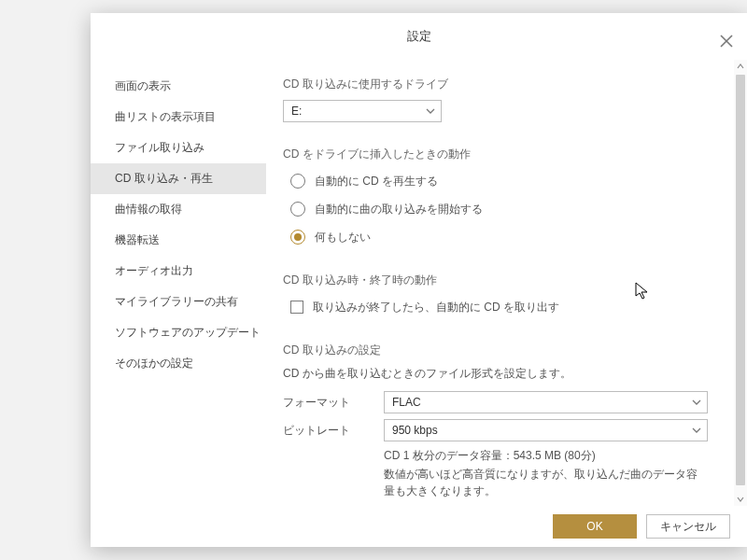  I want to click on close-icon, so click(726, 41).